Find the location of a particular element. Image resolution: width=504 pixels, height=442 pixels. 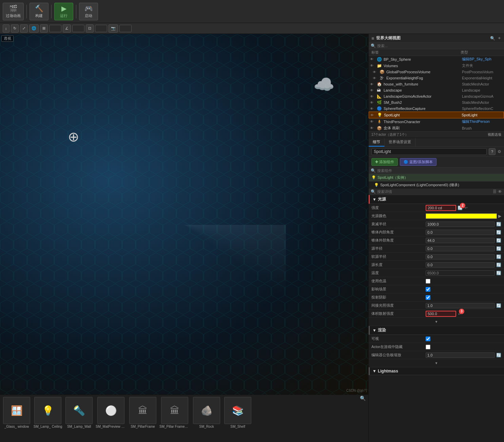

camera-speed-input: 4 is located at coordinates (125, 28).